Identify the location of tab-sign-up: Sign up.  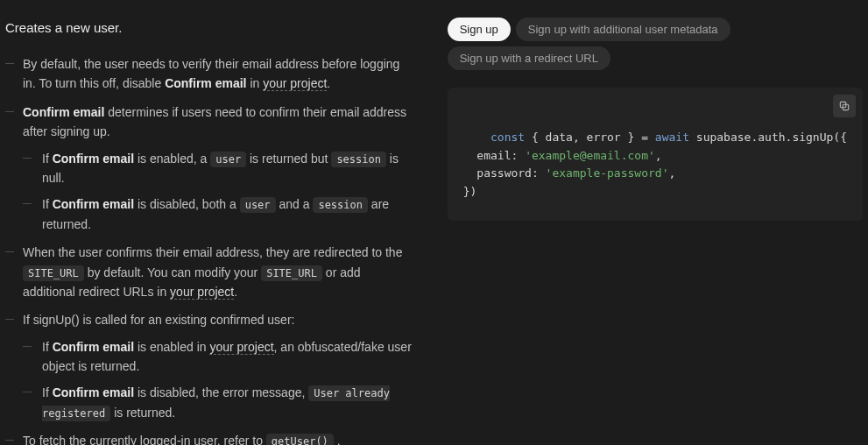
(479, 30).